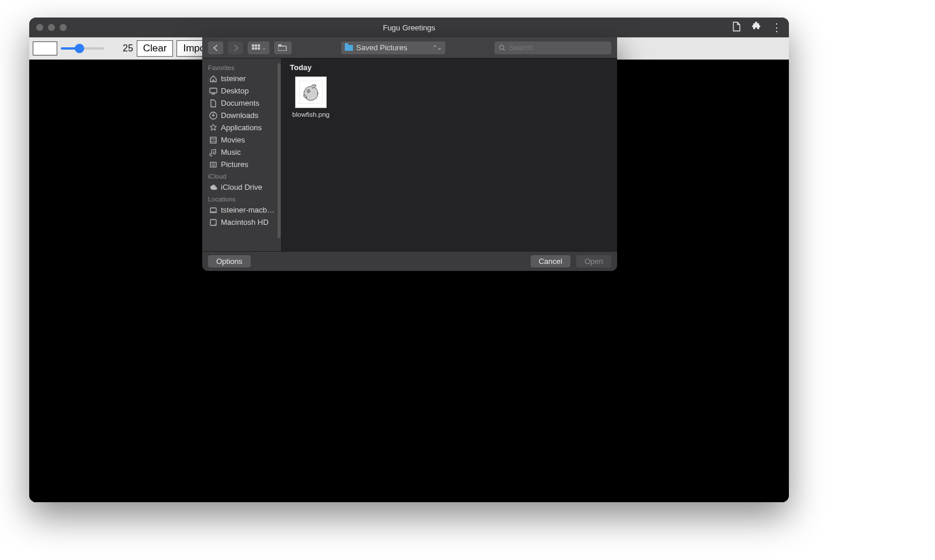 The image size is (935, 560). Describe the element at coordinates (242, 165) in the screenshot. I see `sidebar-item: Pictures` at that location.